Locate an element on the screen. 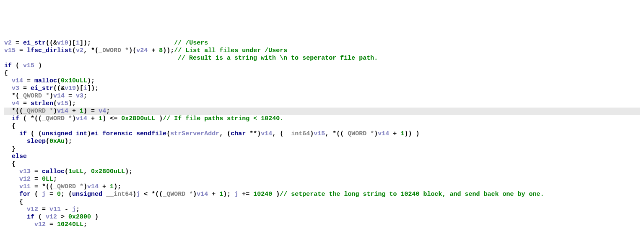  token-p: **) is located at coordinates (253, 134).